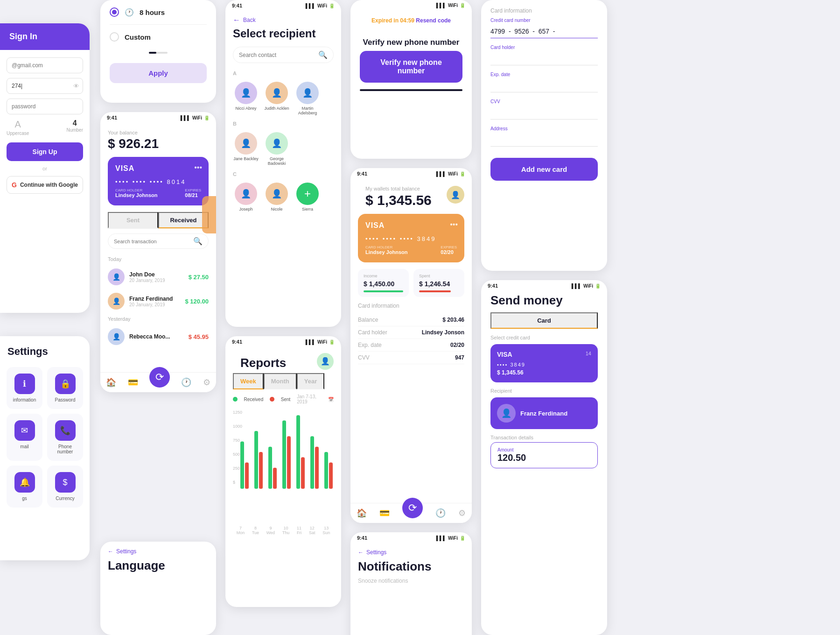  Describe the element at coordinates (45, 86) in the screenshot. I see `password-input` at that location.